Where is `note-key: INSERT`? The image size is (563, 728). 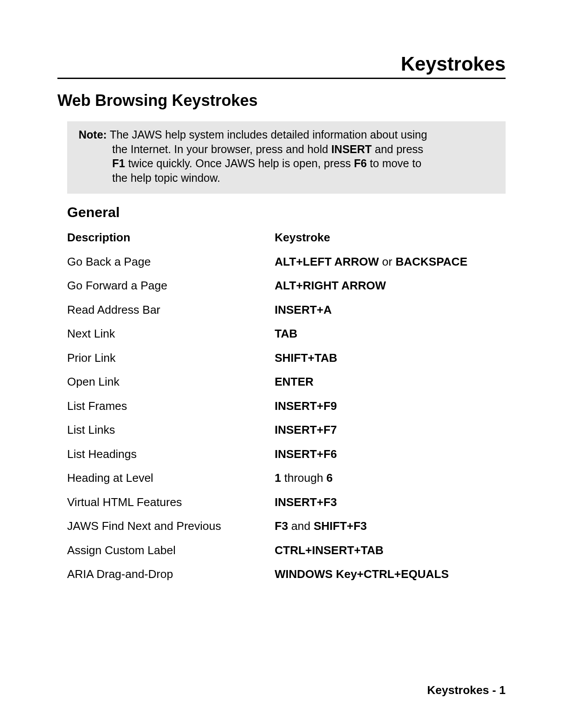 note-key: INSERT is located at coordinates (351, 149).